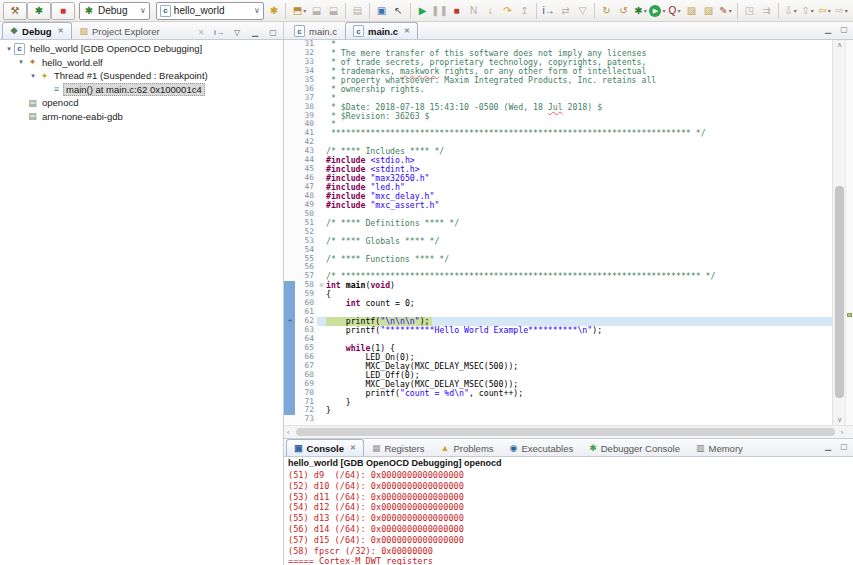 The width and height of the screenshot is (853, 565). What do you see at coordinates (300, 10) in the screenshot?
I see `new-wizard-button: ⬒▾` at bounding box center [300, 10].